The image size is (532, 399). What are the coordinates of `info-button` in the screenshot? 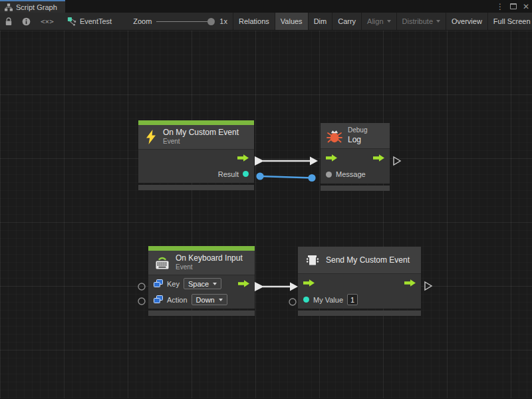 It's located at (27, 21).